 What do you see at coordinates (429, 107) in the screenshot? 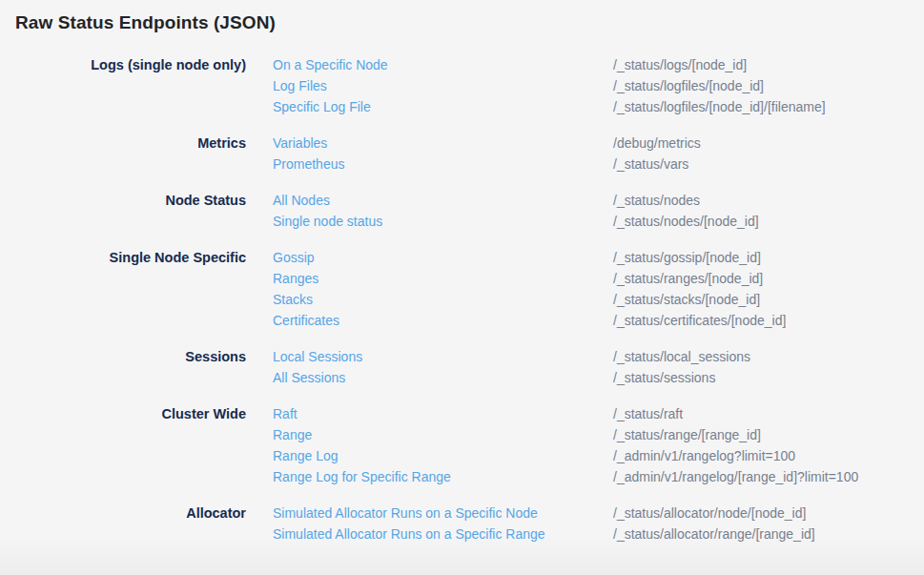
I see `endpoint-link: Specific Log File` at bounding box center [429, 107].